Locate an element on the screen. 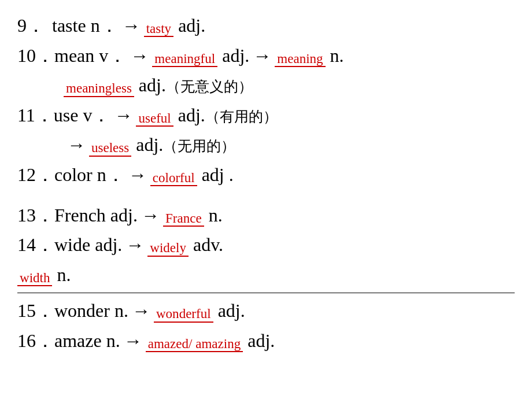 Image resolution: width=532 pixels, height=399 pixels. line-13: 13． French adj. → France n. is located at coordinates (266, 216).